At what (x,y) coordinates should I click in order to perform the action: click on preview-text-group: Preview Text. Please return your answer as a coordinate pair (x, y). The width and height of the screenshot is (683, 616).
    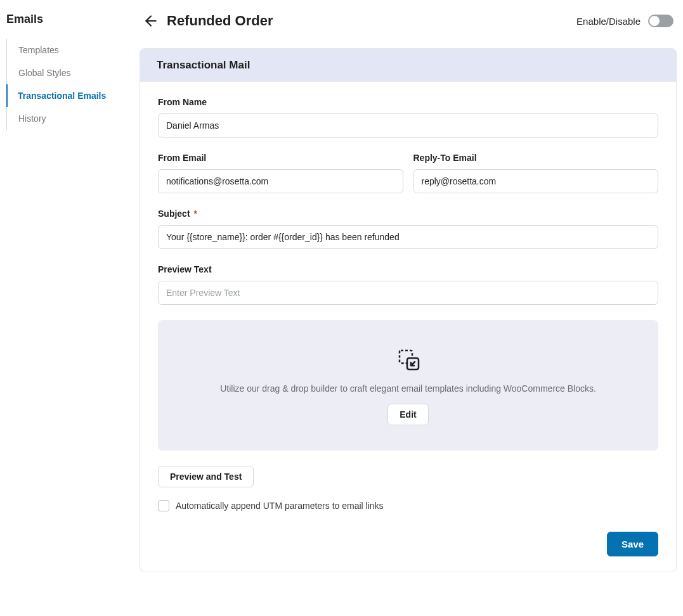
    Looking at the image, I should click on (408, 285).